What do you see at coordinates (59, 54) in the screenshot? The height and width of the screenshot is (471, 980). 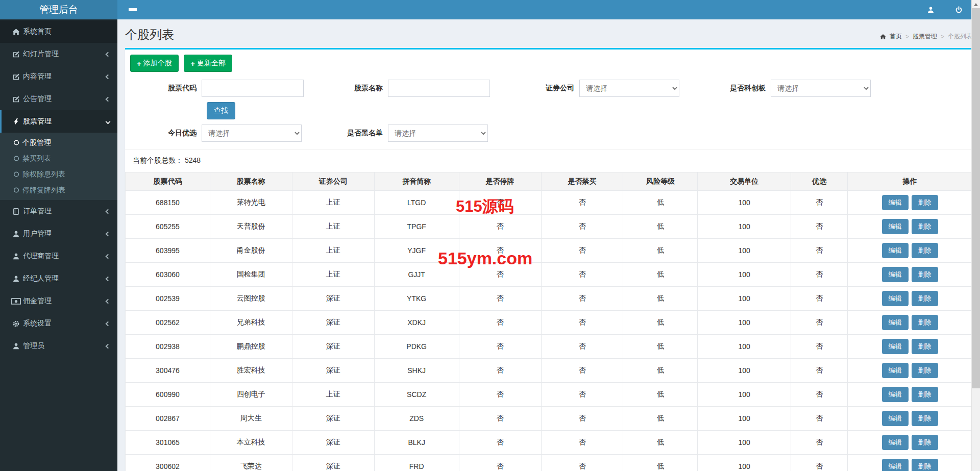 I see `sidebar-item-slideshow: 幻灯片管理` at bounding box center [59, 54].